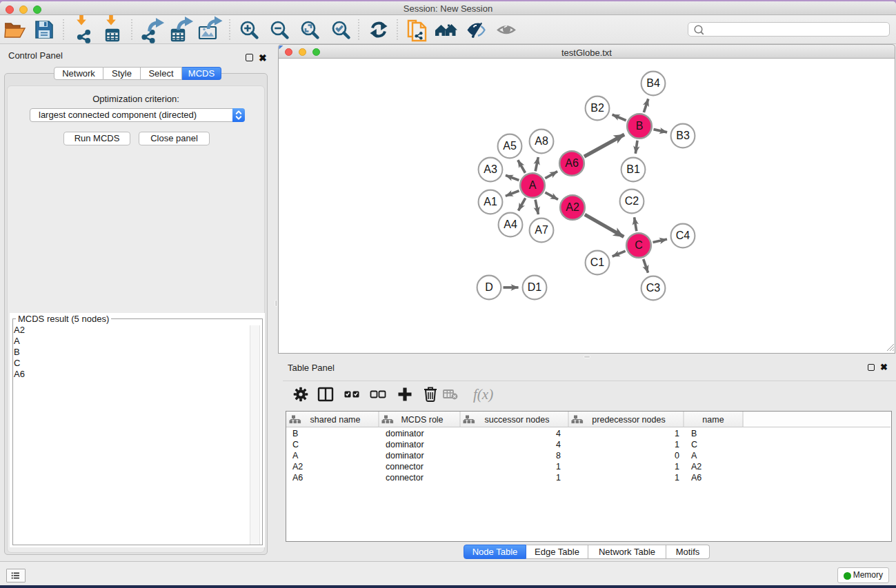 This screenshot has height=588, width=896. Describe the element at coordinates (713, 420) in the screenshot. I see `svg-text: name` at that location.